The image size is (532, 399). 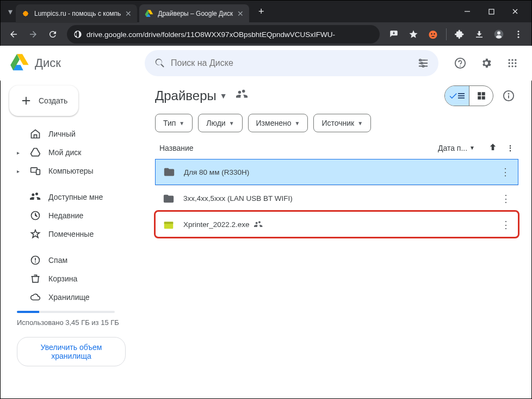 I want to click on sidebar-item-spam: Спам, so click(x=71, y=260).